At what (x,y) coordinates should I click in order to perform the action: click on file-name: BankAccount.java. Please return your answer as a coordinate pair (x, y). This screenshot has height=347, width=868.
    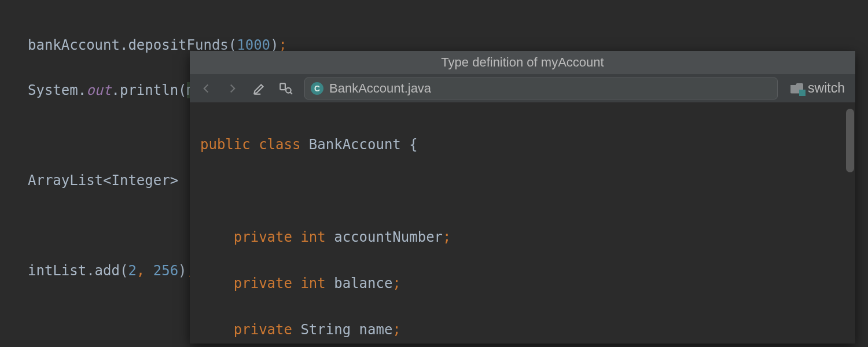
    Looking at the image, I should click on (380, 88).